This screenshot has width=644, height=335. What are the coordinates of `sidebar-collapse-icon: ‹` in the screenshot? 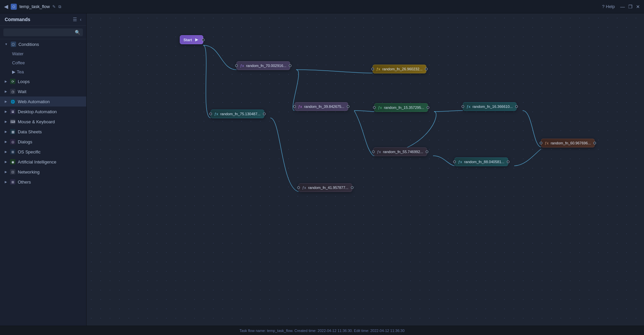 It's located at (80, 19).